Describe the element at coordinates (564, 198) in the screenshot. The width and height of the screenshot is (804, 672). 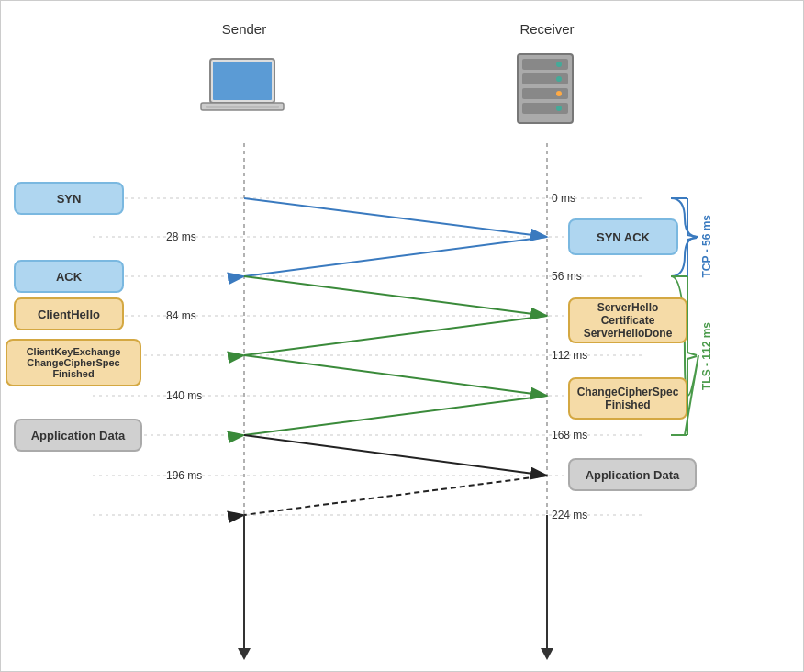
I see `time-0ms: 0 ms` at that location.